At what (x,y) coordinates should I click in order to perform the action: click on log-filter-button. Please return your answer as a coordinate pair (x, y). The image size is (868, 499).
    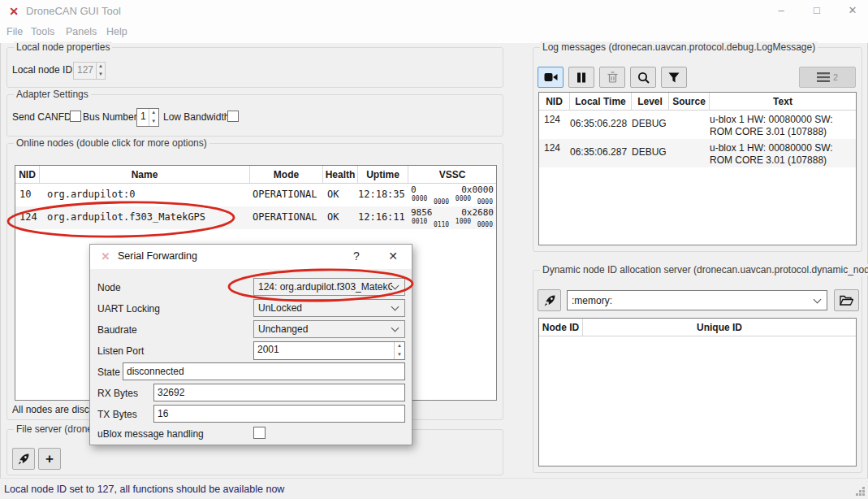
    Looking at the image, I should click on (674, 77).